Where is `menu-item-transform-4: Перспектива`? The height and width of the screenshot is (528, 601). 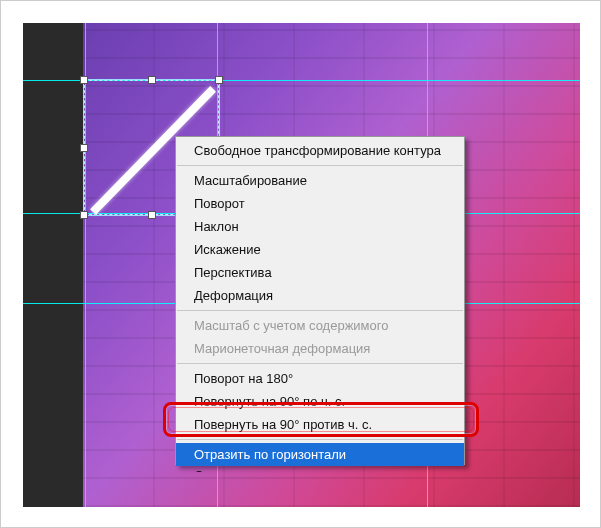 menu-item-transform-4: Перспектива is located at coordinates (320, 272).